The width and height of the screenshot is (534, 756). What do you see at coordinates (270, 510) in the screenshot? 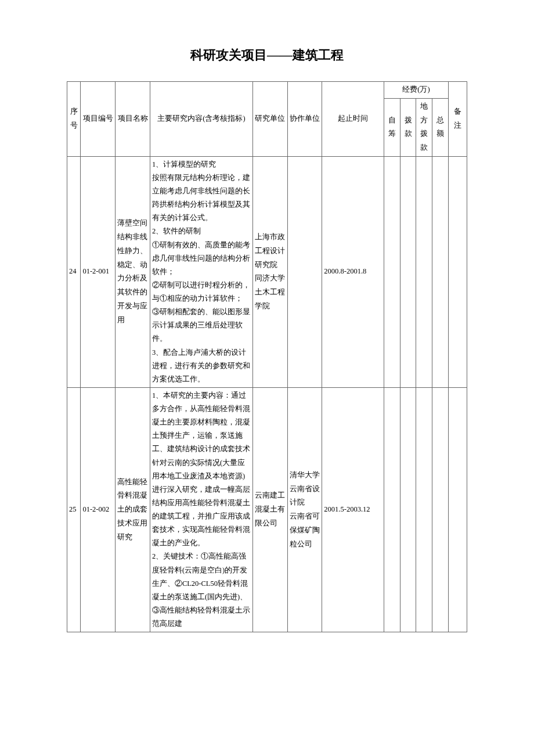
I see `cell-unit: 云南建工混凝土有限公司` at bounding box center [270, 510].